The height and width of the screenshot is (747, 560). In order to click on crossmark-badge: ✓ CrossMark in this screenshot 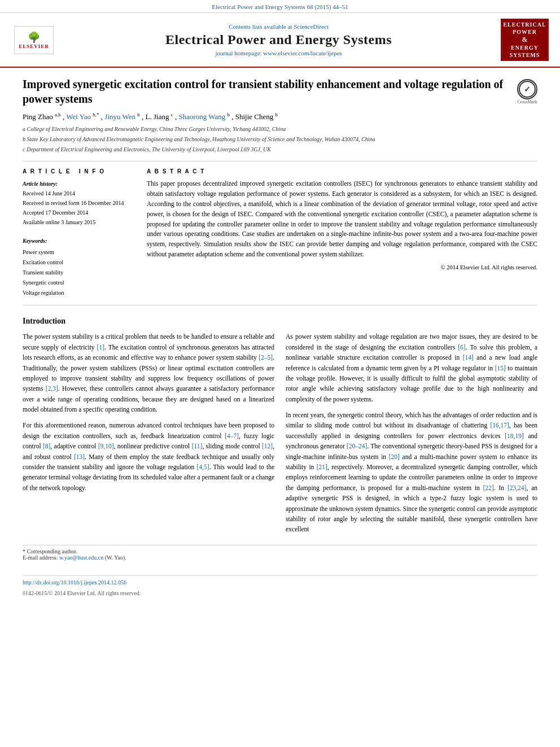, I will do `click(527, 91)`.